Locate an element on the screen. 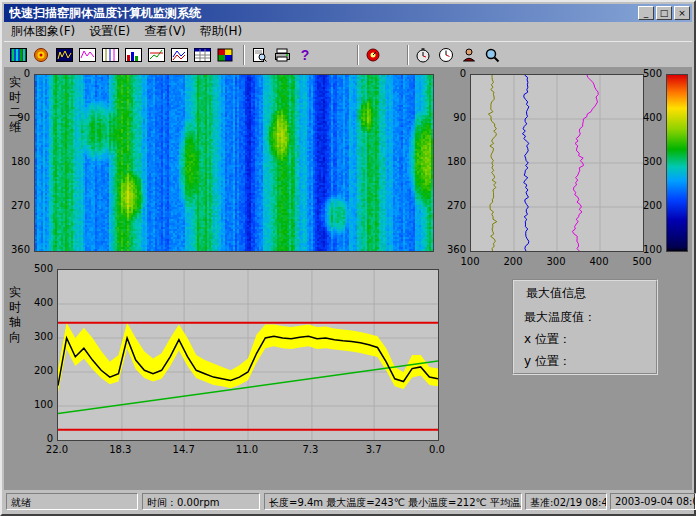 The image size is (696, 516). circumferential-curve-button is located at coordinates (88, 55).